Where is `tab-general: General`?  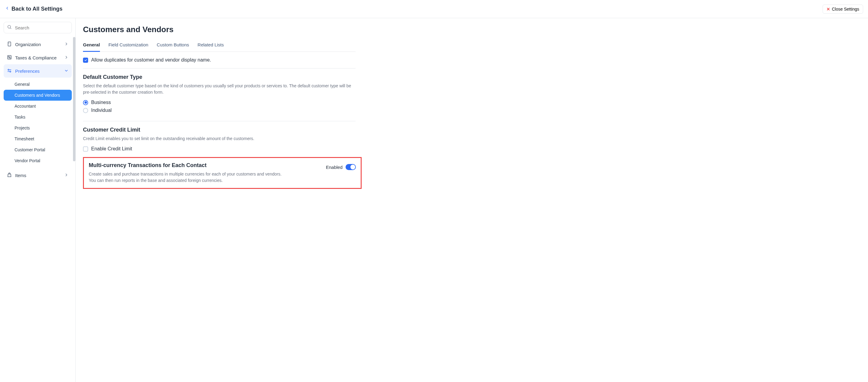
tab-general: General is located at coordinates (92, 46).